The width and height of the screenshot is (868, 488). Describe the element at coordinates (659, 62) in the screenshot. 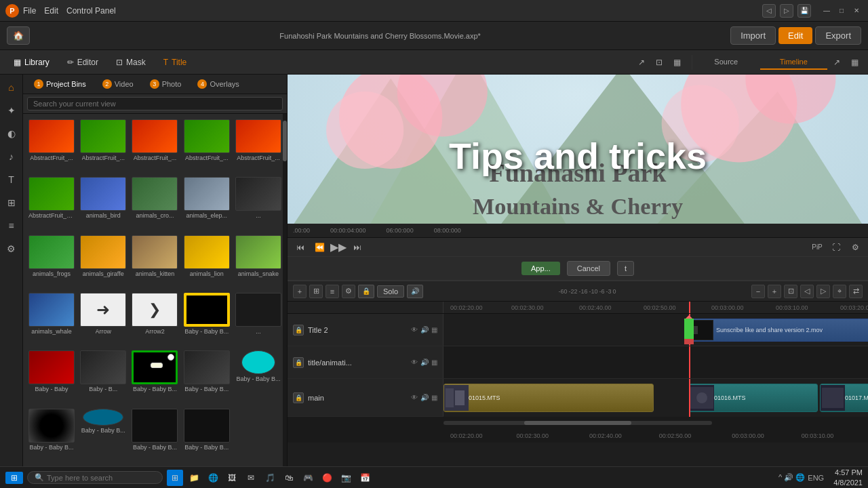

I see `expand-button: ⊡` at that location.